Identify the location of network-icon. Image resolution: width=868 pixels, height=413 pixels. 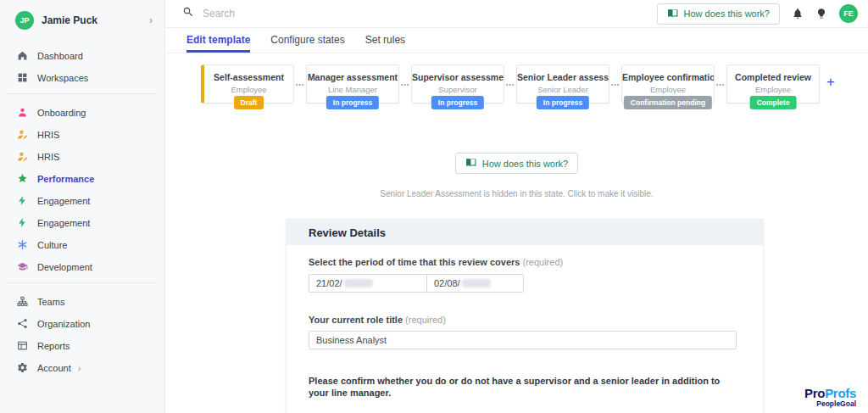
(22, 324).